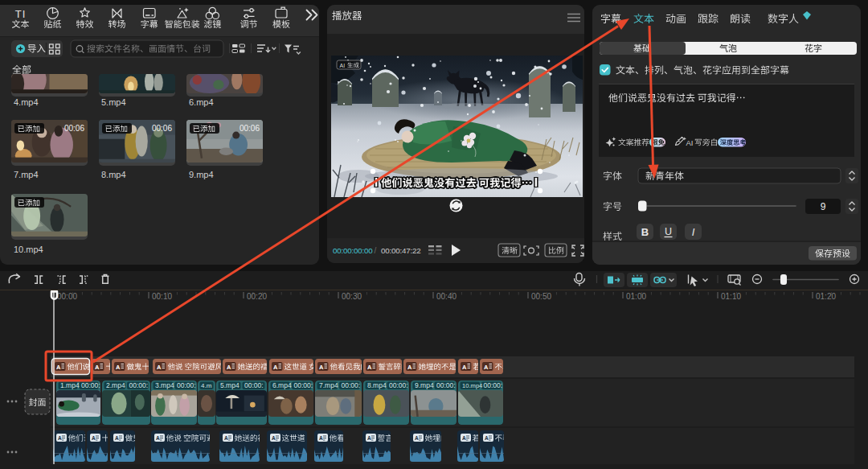 The image size is (868, 469). Describe the element at coordinates (353, 251) in the screenshot. I see `svg-text: 00:00:00:00` at that location.